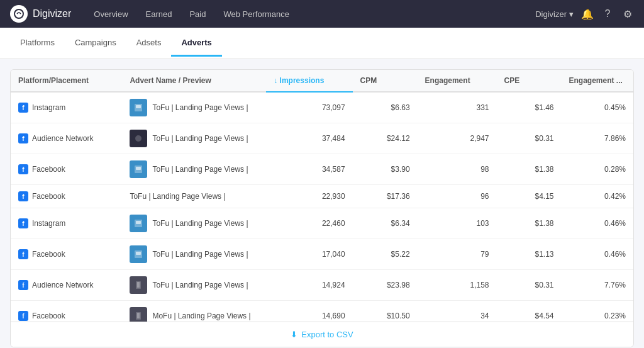 The height and width of the screenshot is (348, 644). What do you see at coordinates (257, 14) in the screenshot?
I see `nav-web-performance: Web Performance` at bounding box center [257, 14].